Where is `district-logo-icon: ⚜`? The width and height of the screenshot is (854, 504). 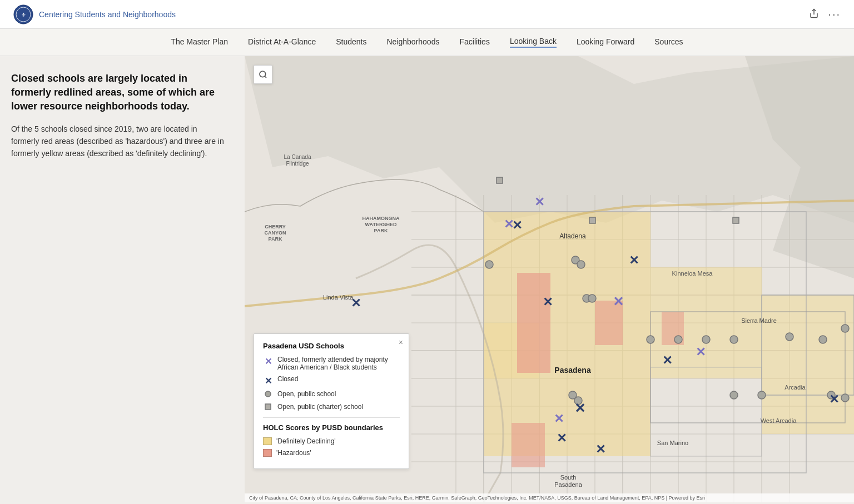
district-logo-icon: ⚜ is located at coordinates (23, 14).